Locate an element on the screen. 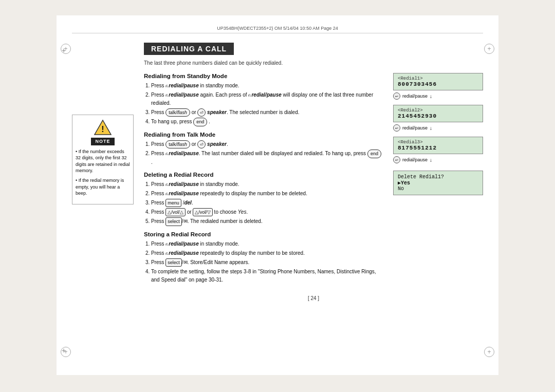 This screenshot has width=555, height=392. redial1-line1: <Redial1> is located at coordinates (438, 79).